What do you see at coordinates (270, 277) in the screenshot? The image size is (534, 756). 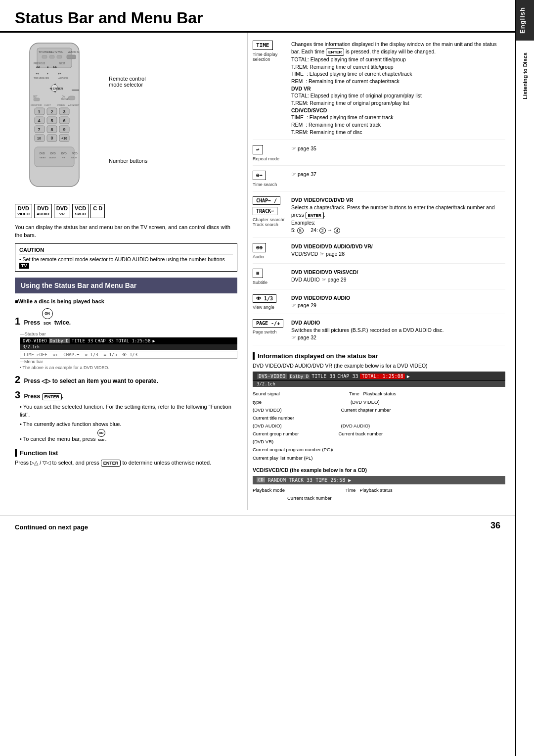 I see `func-icon-subtitle: ≡ Subtitle` at bounding box center [270, 277].